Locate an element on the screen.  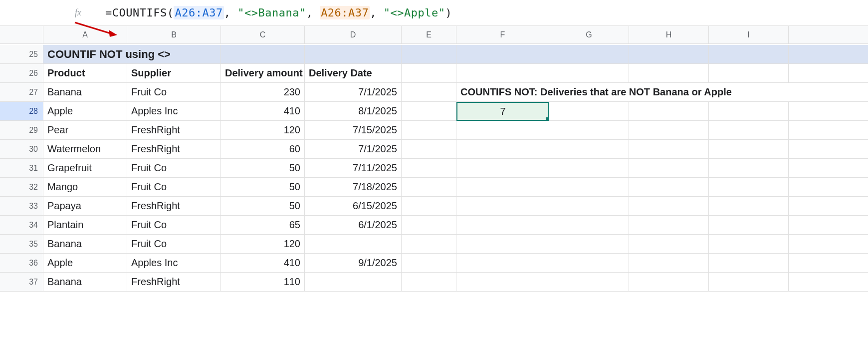
cell-product: Mango is located at coordinates (85, 187).